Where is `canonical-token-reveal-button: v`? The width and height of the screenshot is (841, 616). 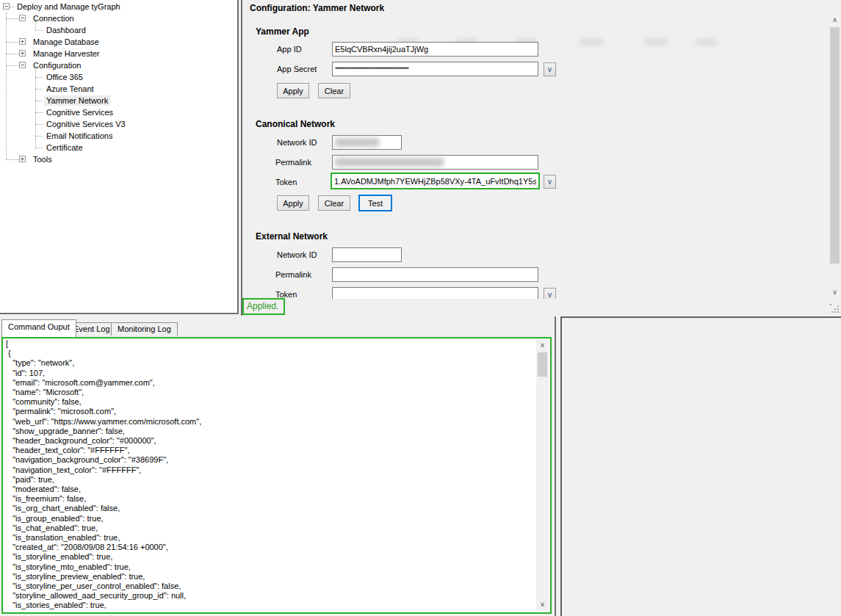
canonical-token-reveal-button: v is located at coordinates (549, 182).